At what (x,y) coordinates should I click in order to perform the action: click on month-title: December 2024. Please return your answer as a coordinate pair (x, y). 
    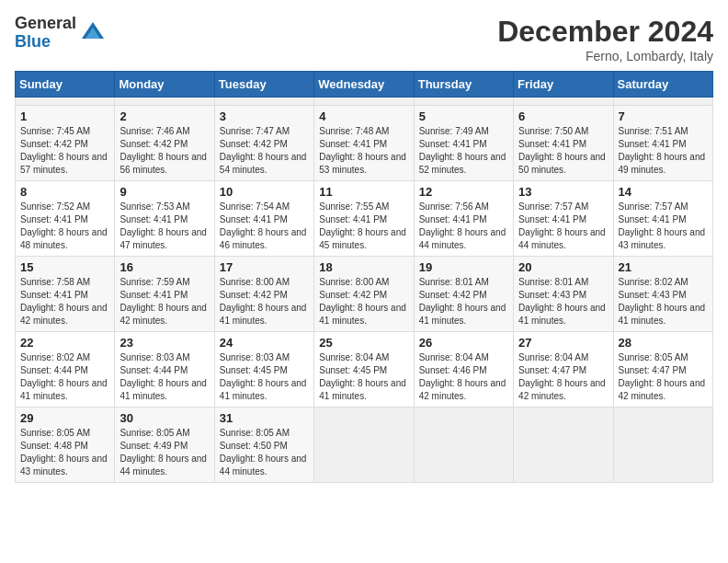
    Looking at the image, I should click on (605, 31).